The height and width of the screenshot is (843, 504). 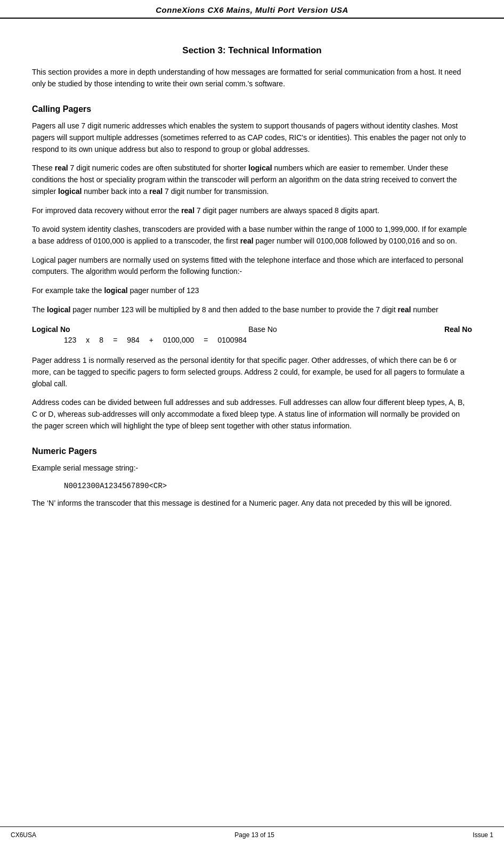 What do you see at coordinates (483, 835) in the screenshot?
I see `footer-right: Issue 1` at bounding box center [483, 835].